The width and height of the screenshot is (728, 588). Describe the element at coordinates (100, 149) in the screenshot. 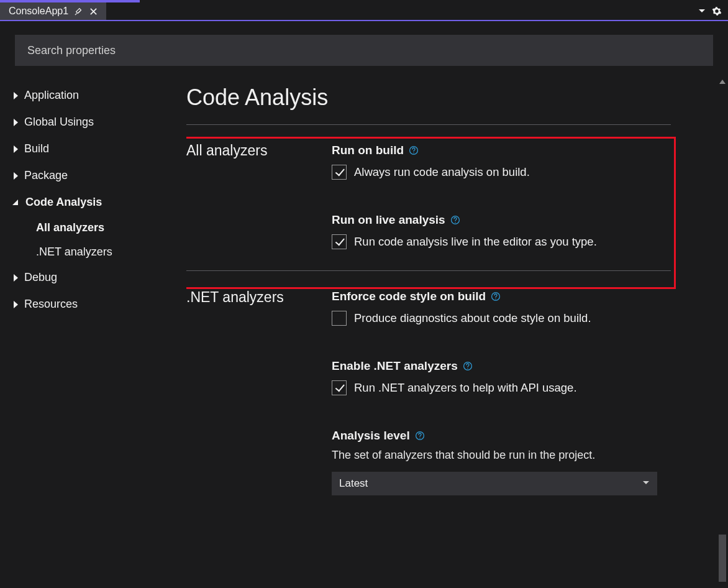

I see `sidebar-item-build: Build` at that location.